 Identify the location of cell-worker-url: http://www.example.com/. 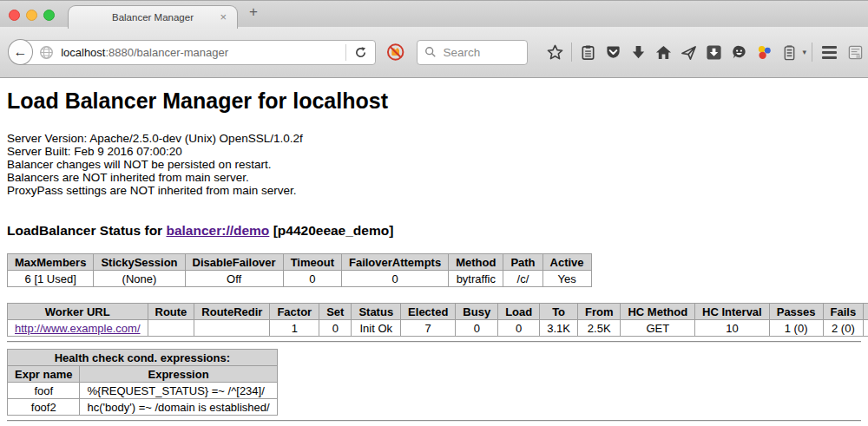
(78, 328).